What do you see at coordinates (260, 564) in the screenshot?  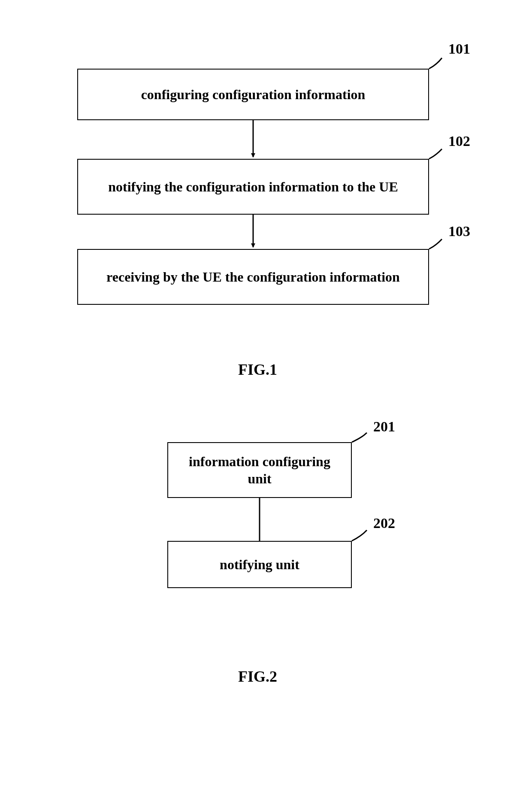 I see `box-202: notifying unit` at bounding box center [260, 564].